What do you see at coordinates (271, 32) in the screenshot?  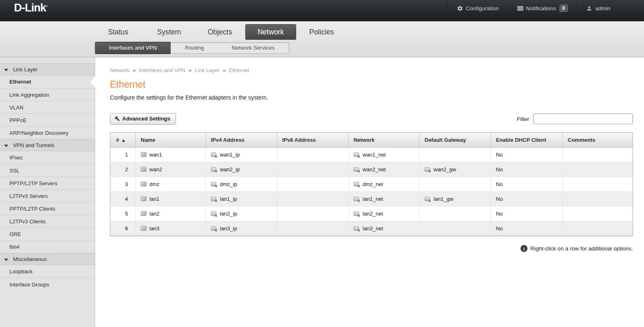 I see `nav-tab: Network` at bounding box center [271, 32].